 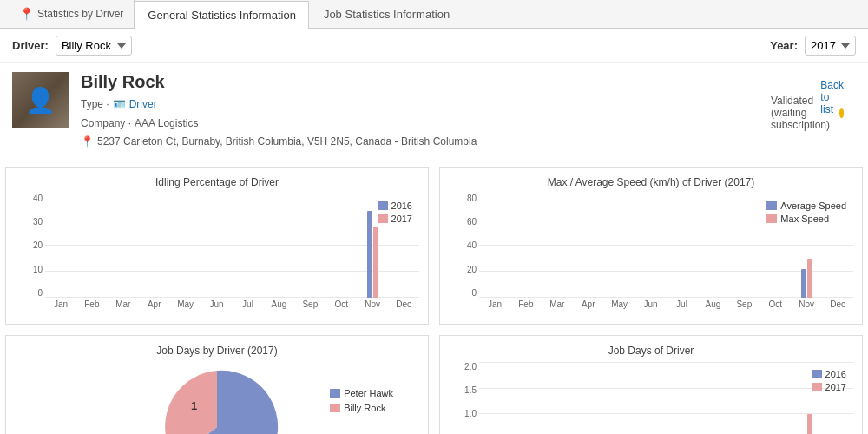 What do you see at coordinates (217, 385) in the screenshot?
I see `chart-pie: Job Days by Driver (2017) 1 2 Peter Hawk` at bounding box center [217, 385].